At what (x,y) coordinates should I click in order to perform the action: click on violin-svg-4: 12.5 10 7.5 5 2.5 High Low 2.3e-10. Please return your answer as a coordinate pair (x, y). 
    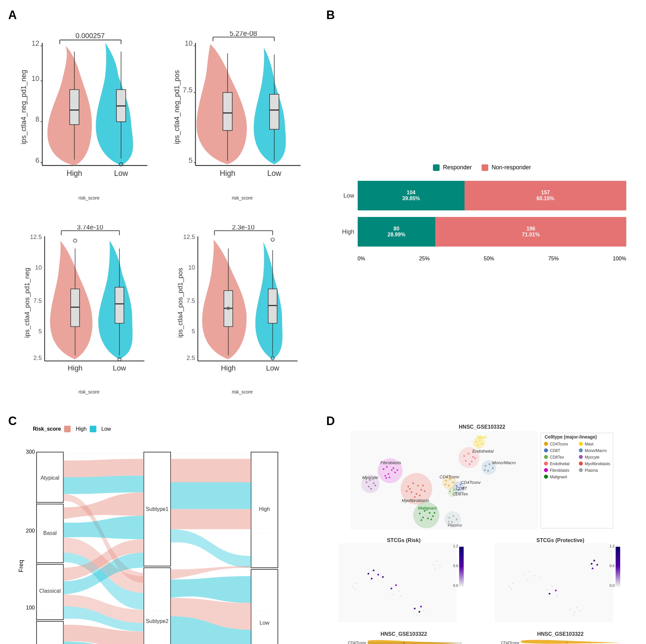
    Looking at the image, I should click on (242, 307).